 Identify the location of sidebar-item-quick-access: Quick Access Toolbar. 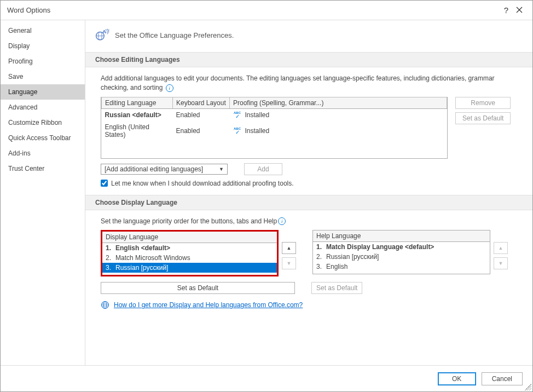
(43, 138).